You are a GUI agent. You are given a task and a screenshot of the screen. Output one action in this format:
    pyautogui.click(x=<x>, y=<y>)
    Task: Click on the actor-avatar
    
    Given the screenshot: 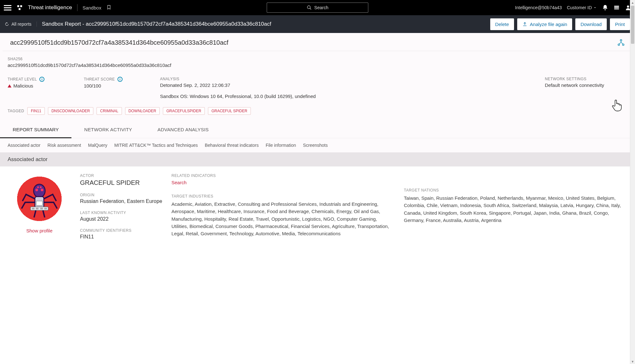 What is the action you would take?
    pyautogui.click(x=39, y=199)
    